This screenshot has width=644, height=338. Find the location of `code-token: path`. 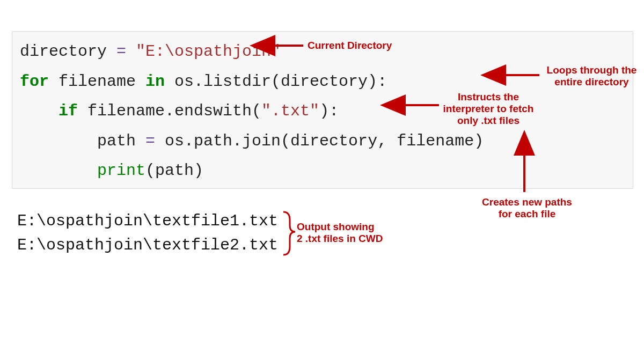

code-token: path is located at coordinates (121, 141).